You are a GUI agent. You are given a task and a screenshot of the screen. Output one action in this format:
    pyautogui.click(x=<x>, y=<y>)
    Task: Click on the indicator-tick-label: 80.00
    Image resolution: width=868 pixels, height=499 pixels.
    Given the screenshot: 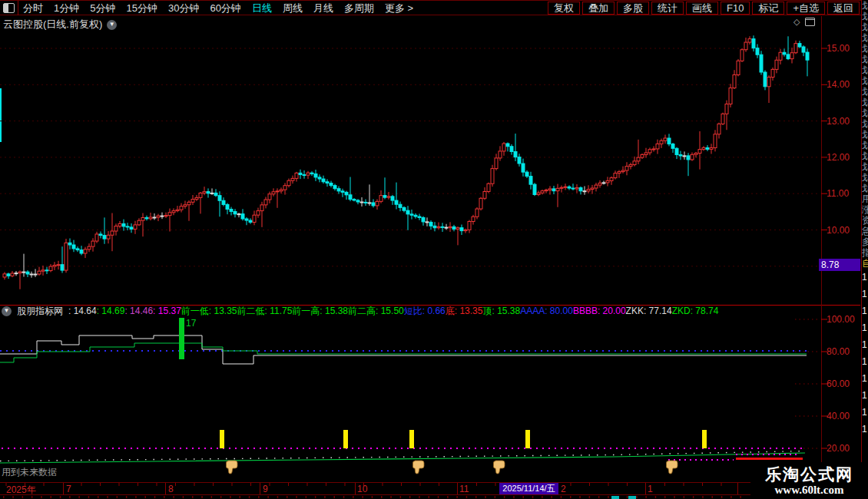 What is the action you would take?
    pyautogui.click(x=843, y=352)
    